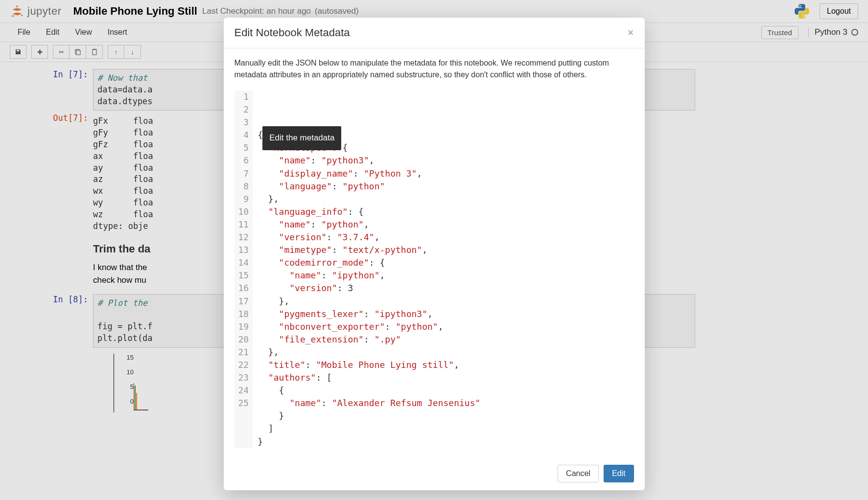  Describe the element at coordinates (434, 33) in the screenshot. I see `modal-header: Edit Notebook Metadata ×` at that location.